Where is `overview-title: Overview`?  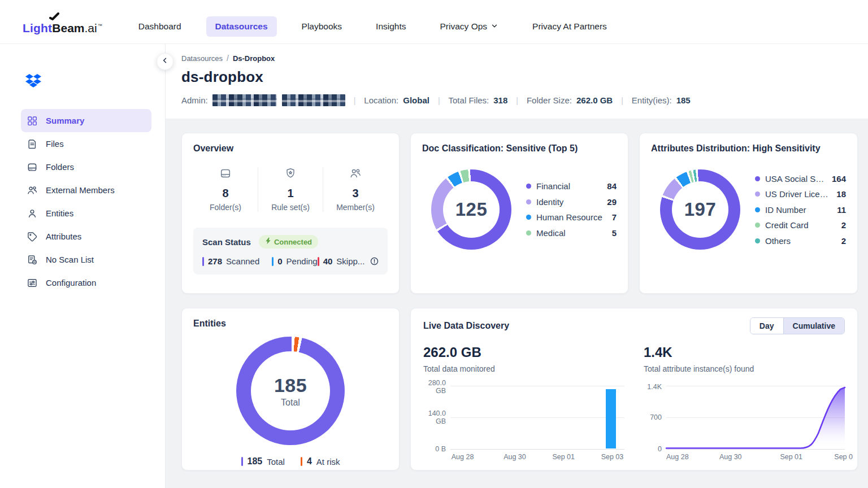 overview-title: Overview is located at coordinates (290, 149).